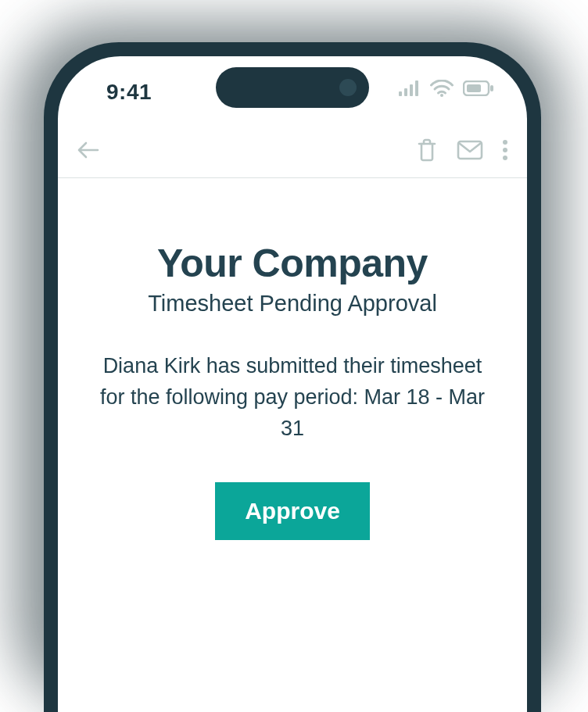 This screenshot has width=588, height=712. I want to click on status-time: 9:41, so click(129, 92).